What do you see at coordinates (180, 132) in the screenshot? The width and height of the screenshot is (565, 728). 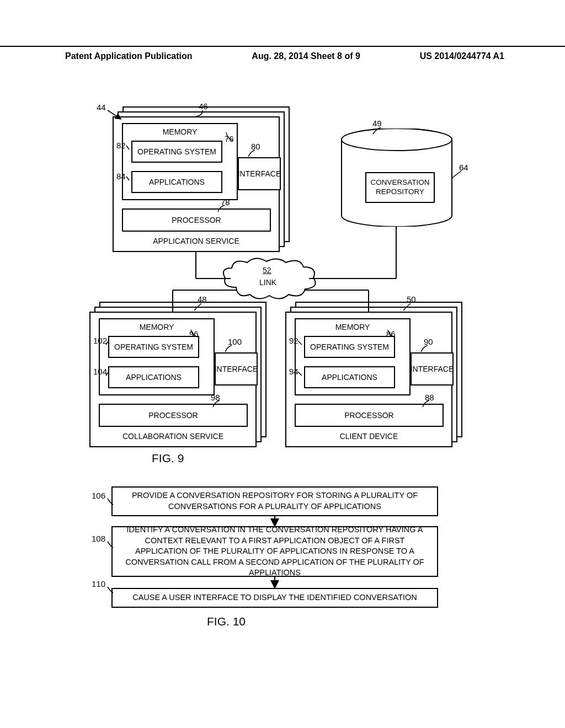 I see `app-memory-label: MEMORY` at bounding box center [180, 132].